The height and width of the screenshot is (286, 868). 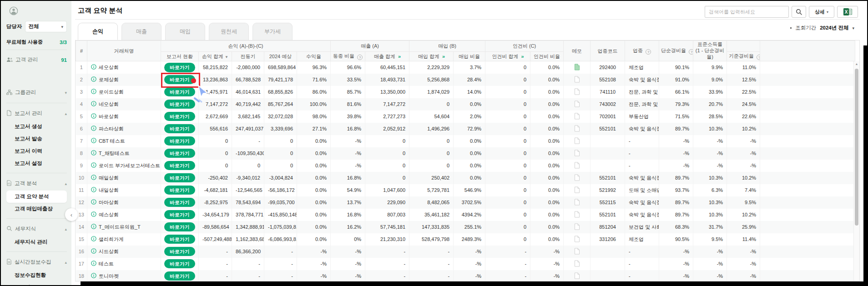 What do you see at coordinates (36, 229) in the screenshot?
I see `sidebar-group-3: 세무지식▴` at bounding box center [36, 229].